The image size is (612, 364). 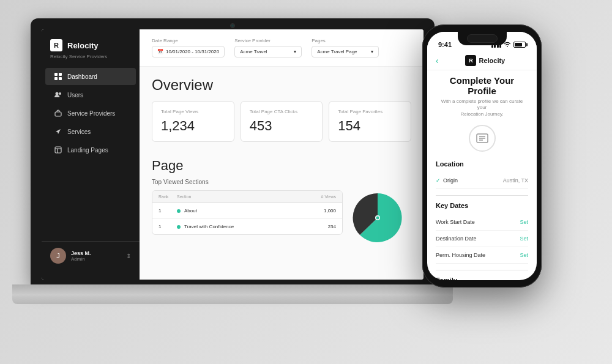 I want to click on sidebar-item-label-landing-pages: Landing Pages, so click(x=88, y=150).